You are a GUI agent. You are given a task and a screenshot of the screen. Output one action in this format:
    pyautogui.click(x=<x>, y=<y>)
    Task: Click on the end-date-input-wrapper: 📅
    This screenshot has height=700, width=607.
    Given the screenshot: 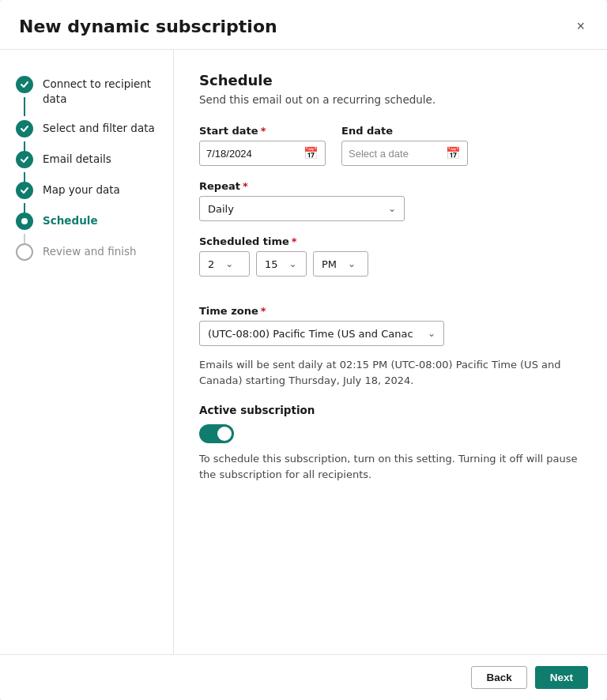 What is the action you would take?
    pyautogui.click(x=405, y=153)
    